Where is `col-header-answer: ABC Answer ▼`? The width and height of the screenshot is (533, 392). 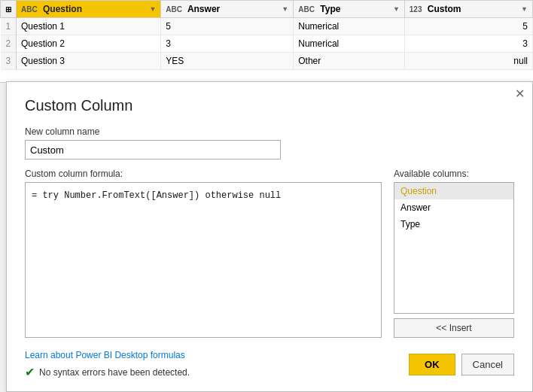 col-header-answer: ABC Answer ▼ is located at coordinates (227, 9).